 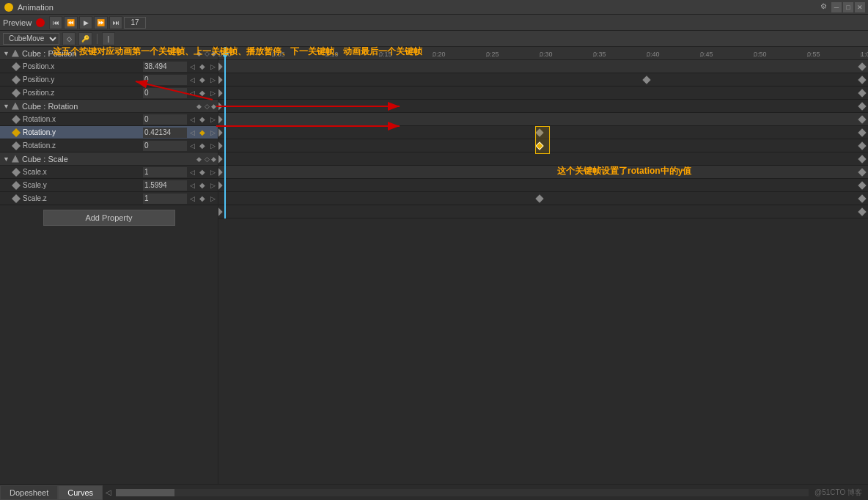 What do you see at coordinates (165, 185) in the screenshot?
I see `prop-value-scaley` at bounding box center [165, 185].